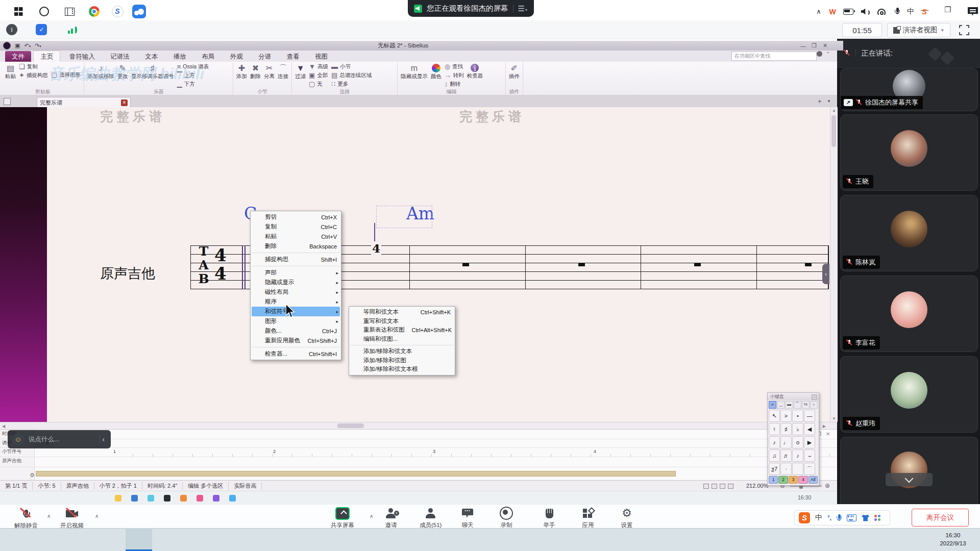  I want to click on keypad-key: ♪, so click(798, 456).